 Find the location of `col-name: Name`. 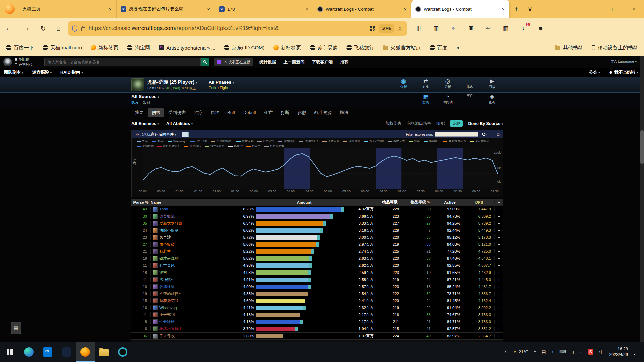

col-name: Name is located at coordinates (192, 202).